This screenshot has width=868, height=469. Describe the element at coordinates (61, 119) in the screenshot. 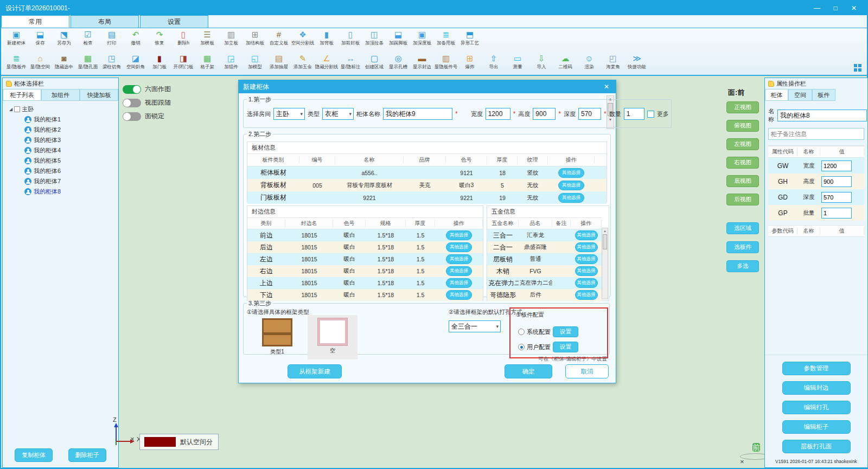

I see `tree-item-cabinet: 我的柜体1` at that location.